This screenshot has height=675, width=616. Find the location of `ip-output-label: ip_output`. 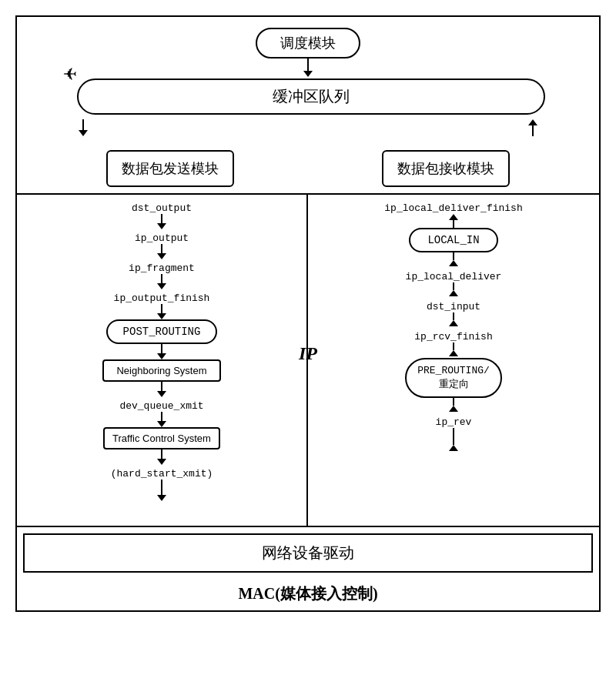

ip-output-label: ip_output is located at coordinates (162, 239).